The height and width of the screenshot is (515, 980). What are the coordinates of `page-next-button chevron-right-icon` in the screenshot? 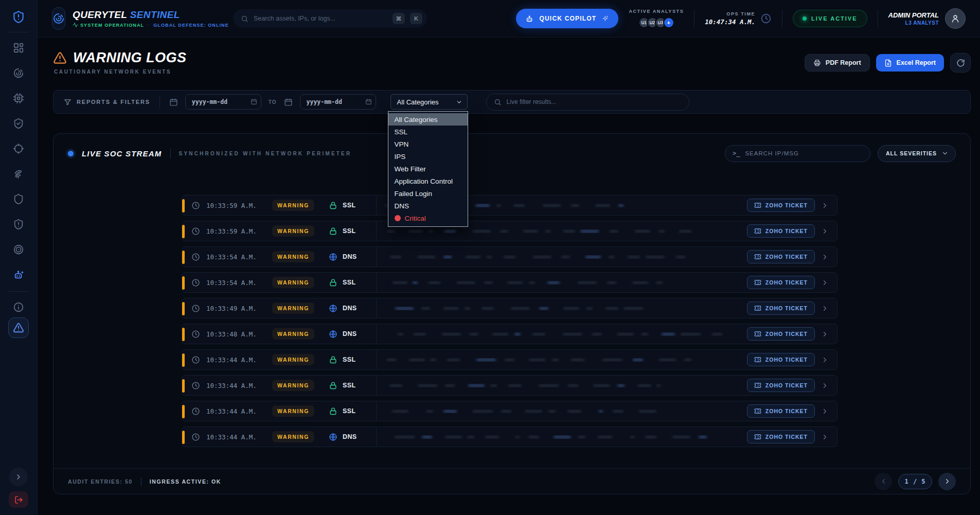 It's located at (947, 482).